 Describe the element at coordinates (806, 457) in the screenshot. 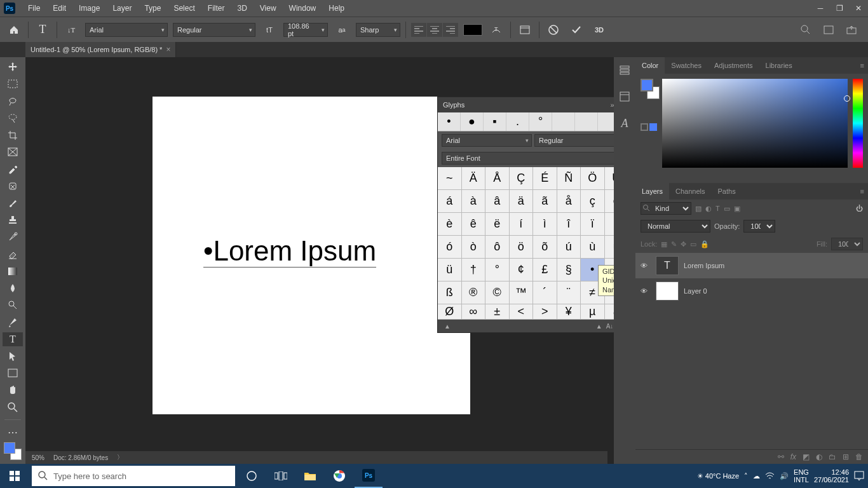

I see `layer-mask-icon: ◩` at that location.